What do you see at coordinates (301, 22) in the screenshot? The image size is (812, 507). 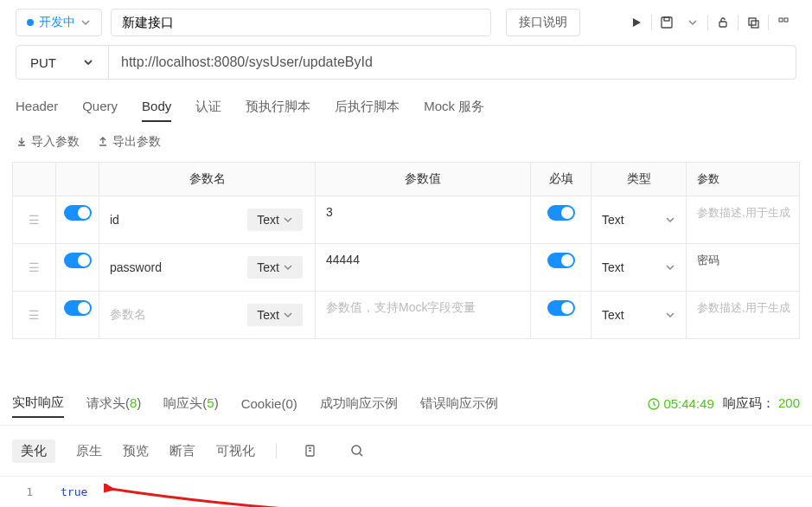 I see `api-title-field` at bounding box center [301, 22].